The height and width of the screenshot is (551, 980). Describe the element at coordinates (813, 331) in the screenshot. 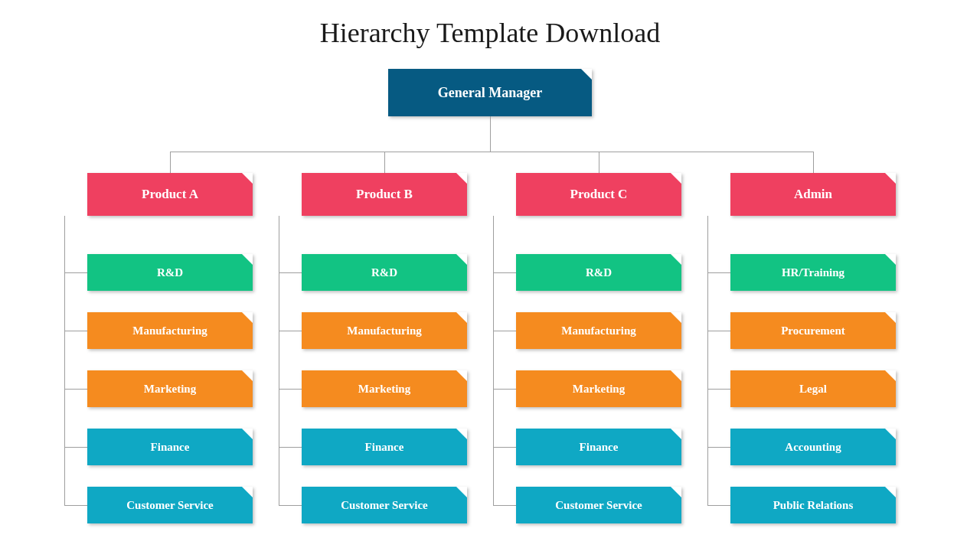

I see `item-node: Procurement` at that location.